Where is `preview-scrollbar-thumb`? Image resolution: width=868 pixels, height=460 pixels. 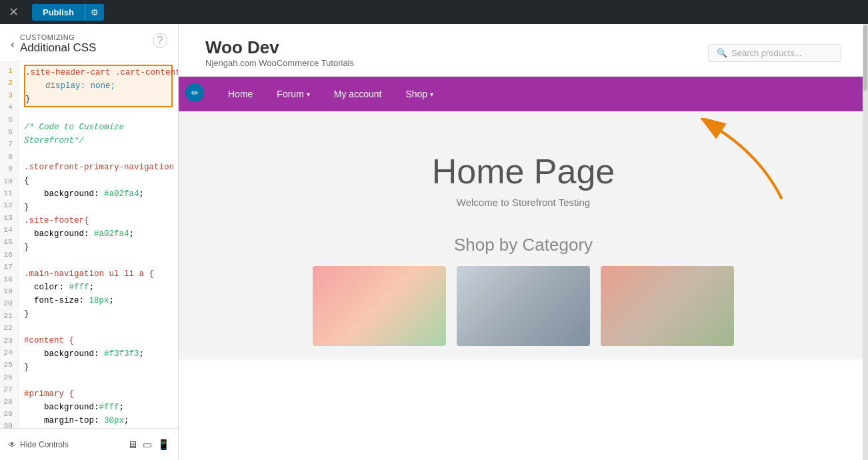
preview-scrollbar-thumb is located at coordinates (865, 58).